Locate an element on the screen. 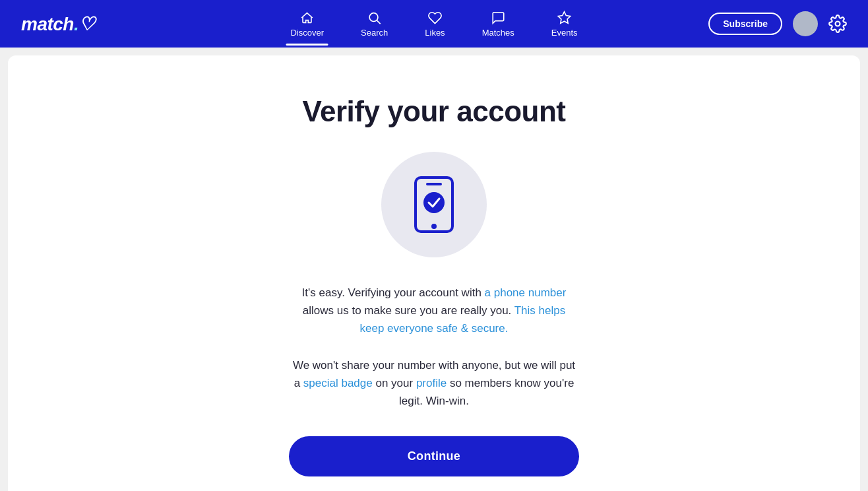 This screenshot has width=868, height=491. nav-label-likes: Likes is located at coordinates (435, 33).